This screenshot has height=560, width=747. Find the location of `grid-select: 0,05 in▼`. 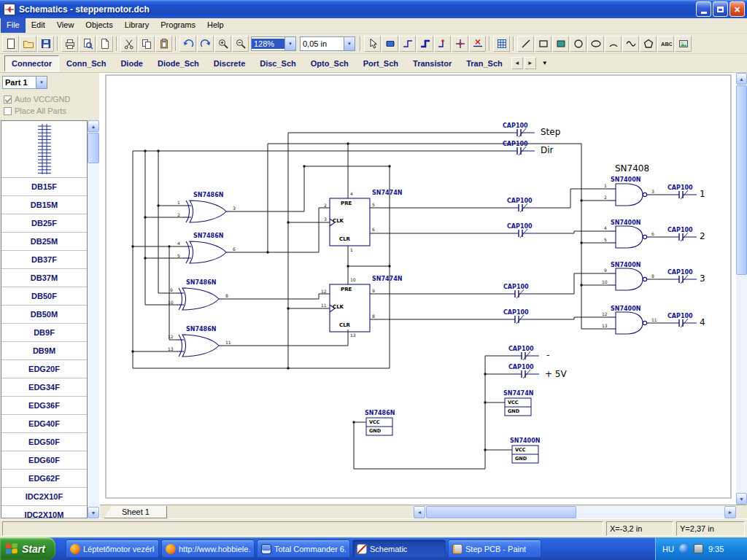

grid-select: 0,05 in▼ is located at coordinates (328, 44).